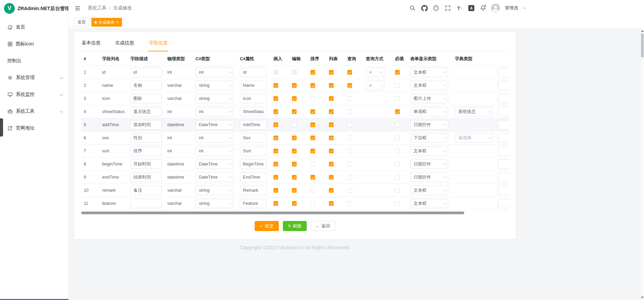  What do you see at coordinates (496, 8) in the screenshot?
I see `avatar` at bounding box center [496, 8].